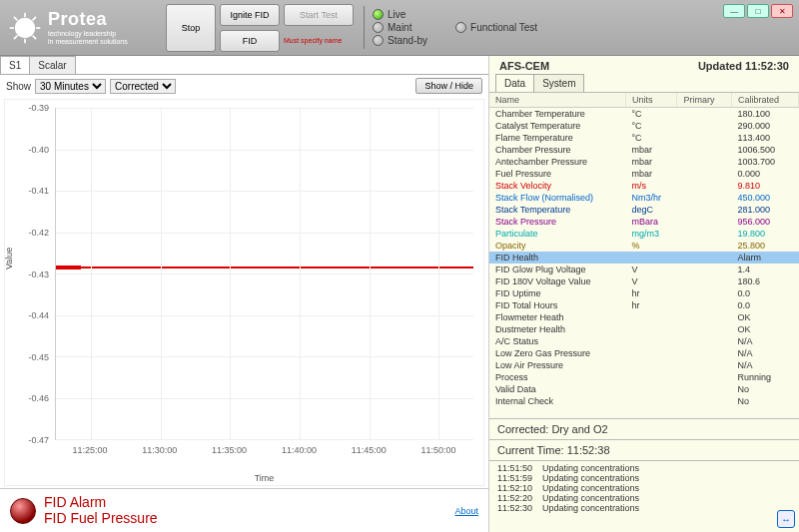 This screenshot has width=799, height=532. I want to click on current-time-label: Current Time:, so click(531, 450).